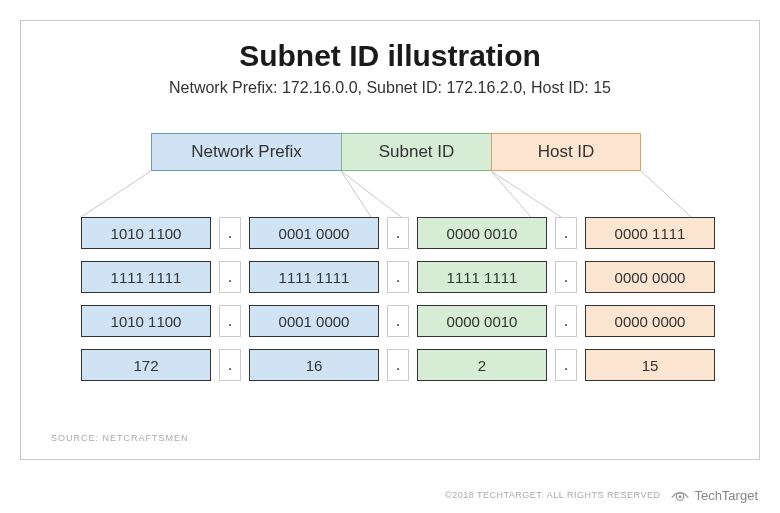  Describe the element at coordinates (726, 496) in the screenshot. I see `brand-text: TechTarget` at that location.